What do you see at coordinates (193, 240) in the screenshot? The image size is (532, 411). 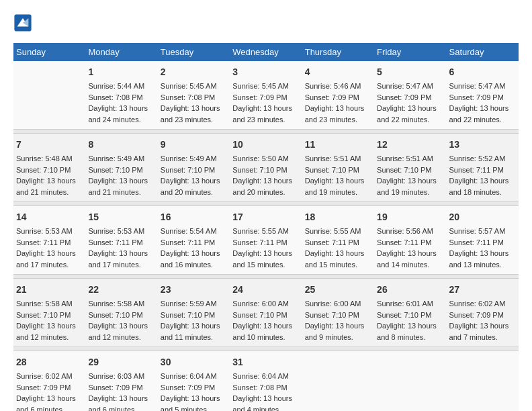 I see `day-cell: 16Sunrise: 5:54 AMSunset: 7:11 PMDayligh…` at bounding box center [193, 240].